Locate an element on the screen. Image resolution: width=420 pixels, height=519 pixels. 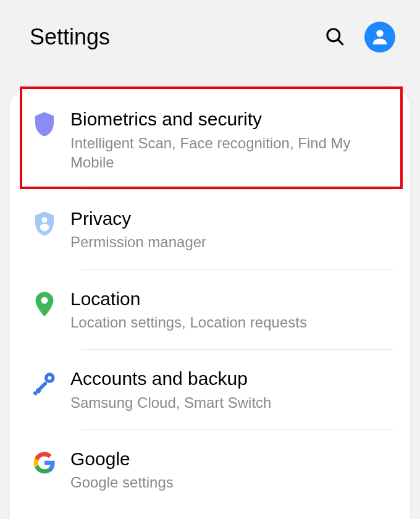
row-text: Privacy Permission manager is located at coordinates (227, 230).